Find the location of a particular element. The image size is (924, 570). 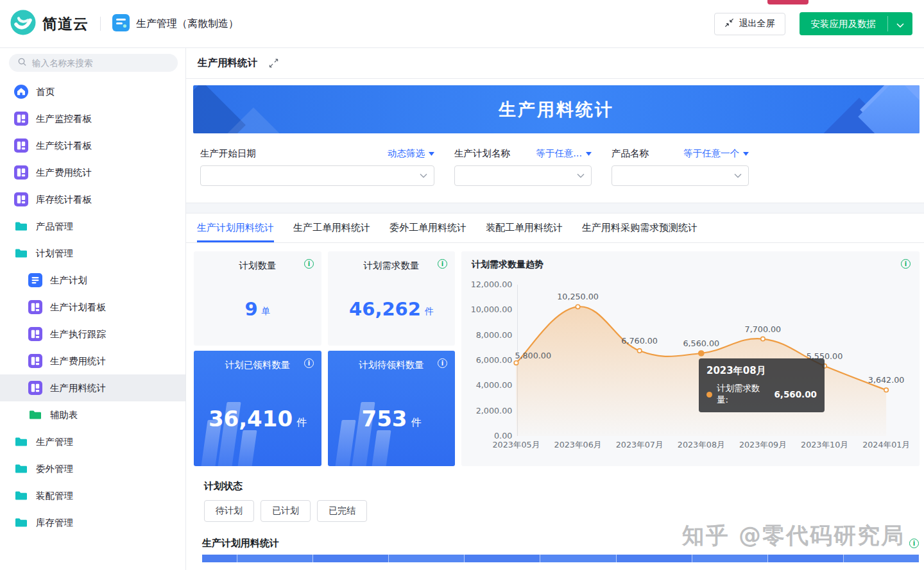

app-icon is located at coordinates (121, 24).